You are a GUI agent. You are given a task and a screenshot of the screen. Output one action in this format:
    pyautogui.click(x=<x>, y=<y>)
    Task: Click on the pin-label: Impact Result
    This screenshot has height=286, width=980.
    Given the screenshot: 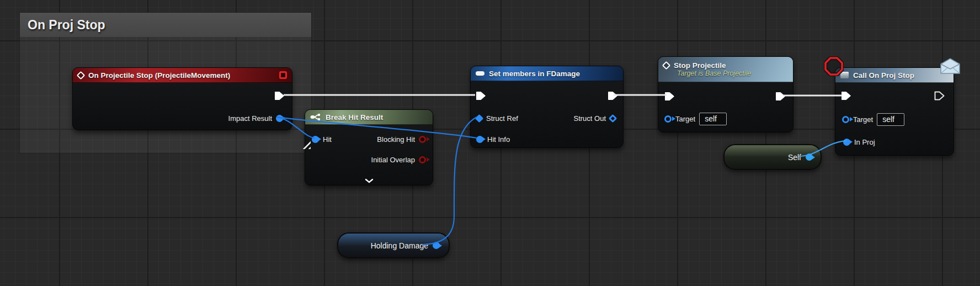 What is the action you would take?
    pyautogui.click(x=251, y=118)
    